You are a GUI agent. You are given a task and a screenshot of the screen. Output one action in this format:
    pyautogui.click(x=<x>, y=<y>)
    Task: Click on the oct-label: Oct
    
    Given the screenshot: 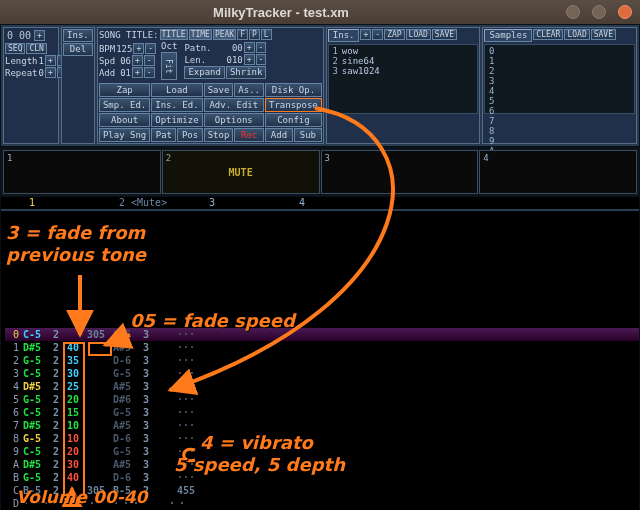 What is the action you would take?
    pyautogui.click(x=169, y=46)
    